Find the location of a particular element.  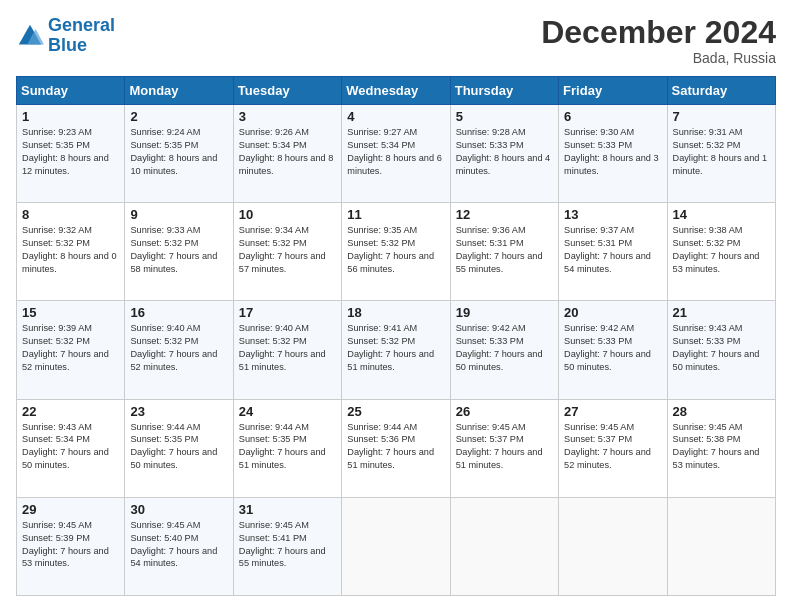

day-number: 28 is located at coordinates (722, 412).